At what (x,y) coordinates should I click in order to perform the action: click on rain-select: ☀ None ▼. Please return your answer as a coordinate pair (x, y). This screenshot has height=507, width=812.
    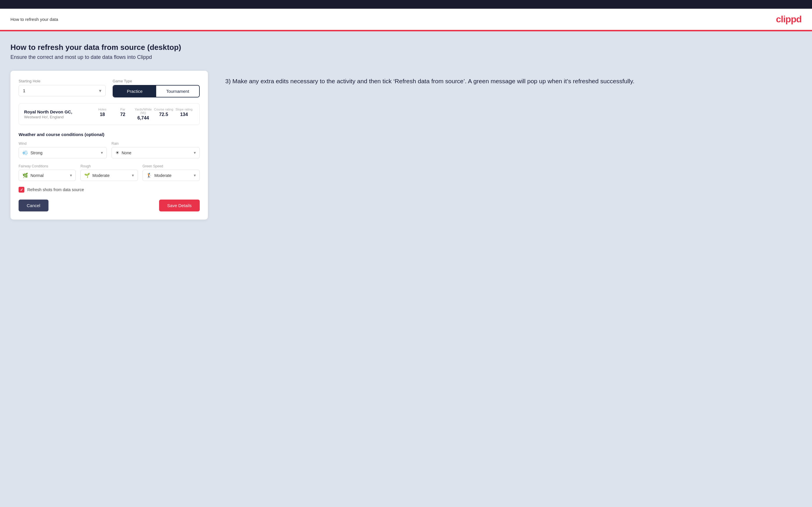
    Looking at the image, I should click on (156, 153).